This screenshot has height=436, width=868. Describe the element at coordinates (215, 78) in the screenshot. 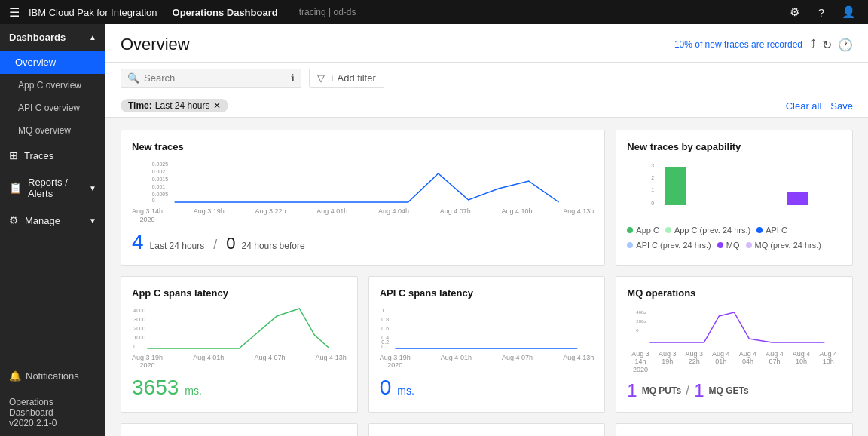

I see `search-input` at that location.